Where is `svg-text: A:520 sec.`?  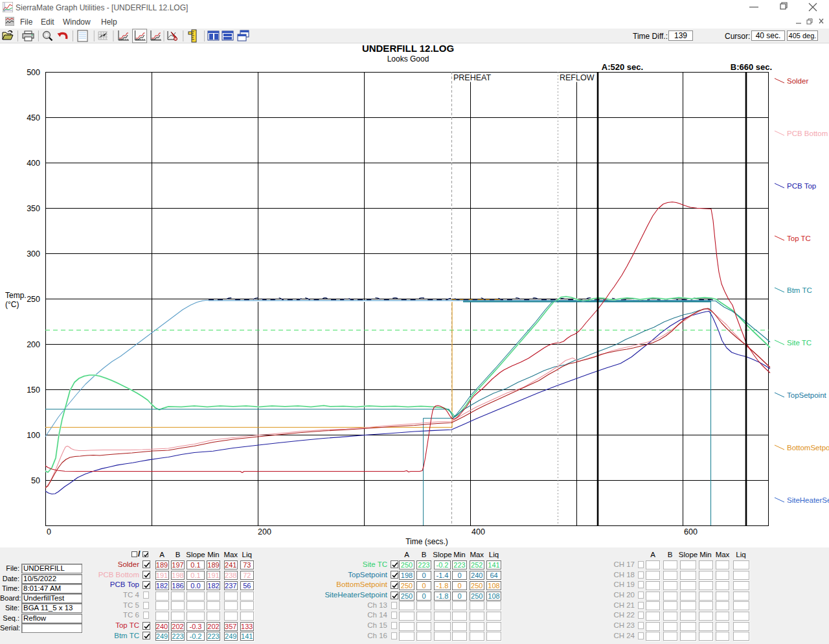
svg-text: A:520 sec. is located at coordinates (622, 67).